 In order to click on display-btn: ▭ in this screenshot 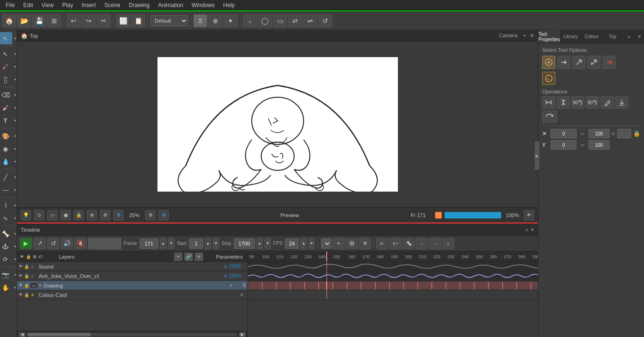, I will do `click(52, 215)`.